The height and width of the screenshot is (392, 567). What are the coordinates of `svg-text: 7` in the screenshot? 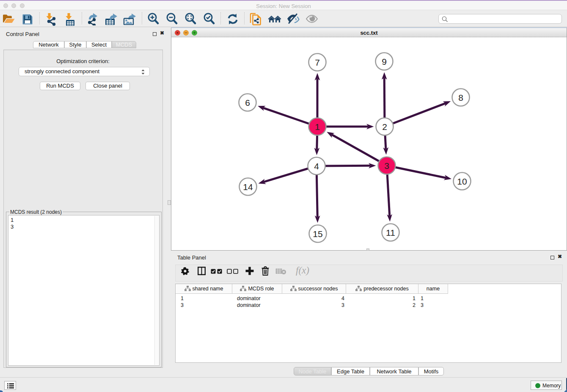 It's located at (317, 63).